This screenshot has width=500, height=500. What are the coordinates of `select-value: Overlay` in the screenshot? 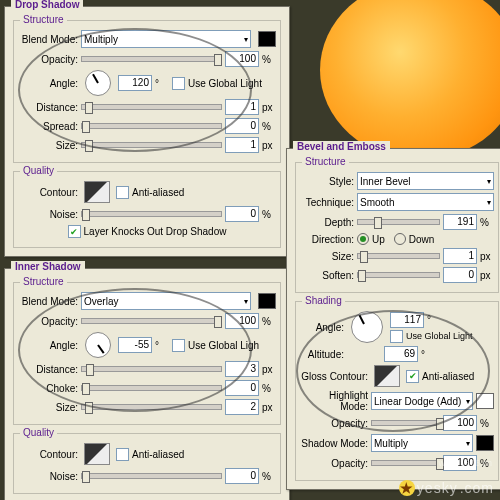 It's located at (101, 302).